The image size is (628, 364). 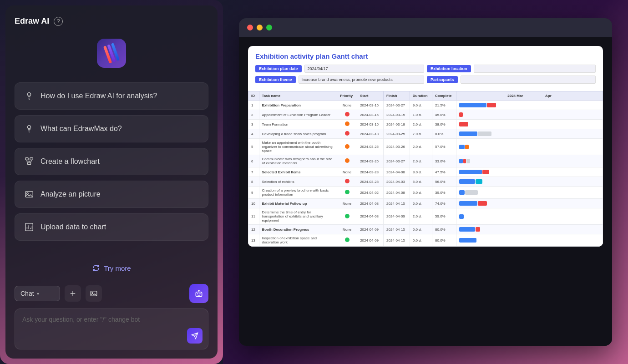 What do you see at coordinates (254, 193) in the screenshot?
I see `cell-id: 9` at bounding box center [254, 193].